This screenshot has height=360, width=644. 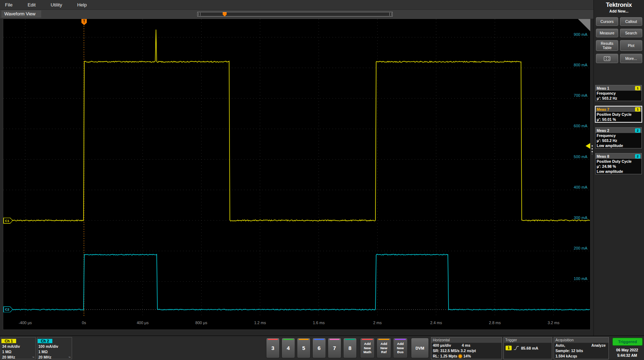 What do you see at coordinates (560, 346) in the screenshot?
I see `acquisition-mode: Auto,` at bounding box center [560, 346].